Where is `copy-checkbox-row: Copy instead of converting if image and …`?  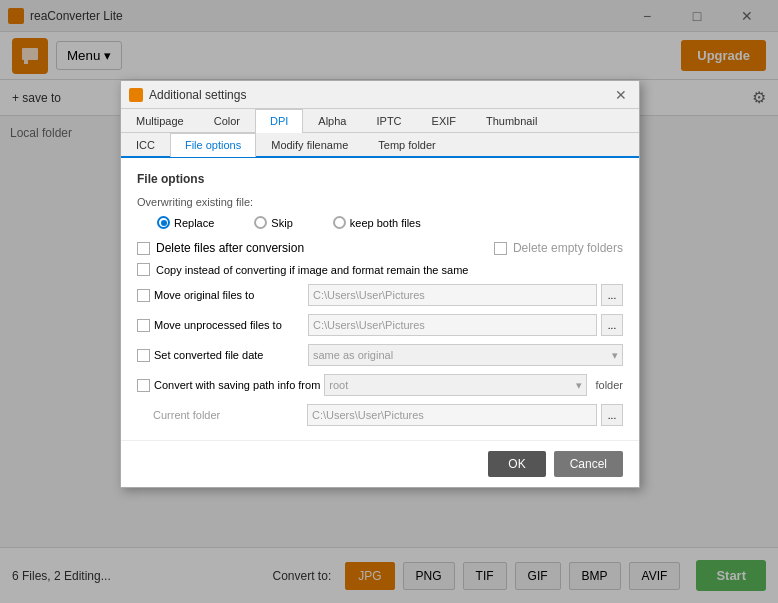 copy-checkbox-row: Copy instead of converting if image and … is located at coordinates (380, 270).